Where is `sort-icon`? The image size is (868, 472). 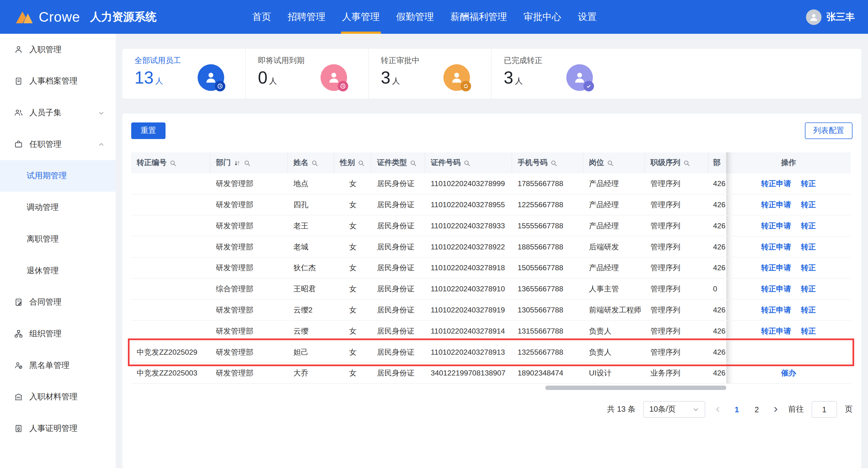 sort-icon is located at coordinates (237, 163).